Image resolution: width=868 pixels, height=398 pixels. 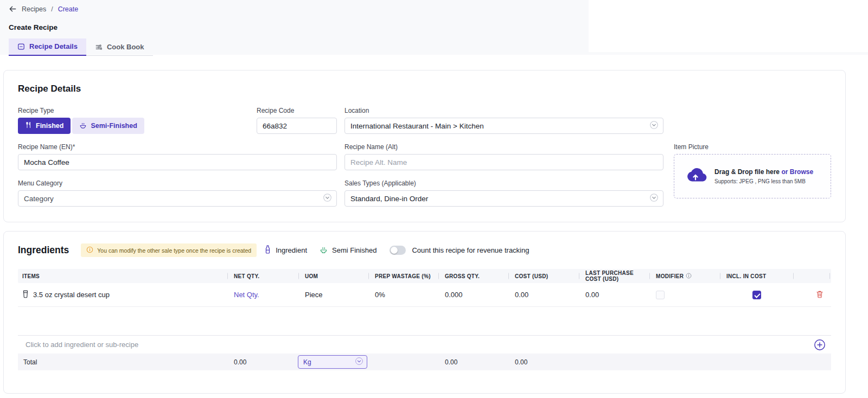 I want to click on total-uom-cell: Kg, so click(x=333, y=362).